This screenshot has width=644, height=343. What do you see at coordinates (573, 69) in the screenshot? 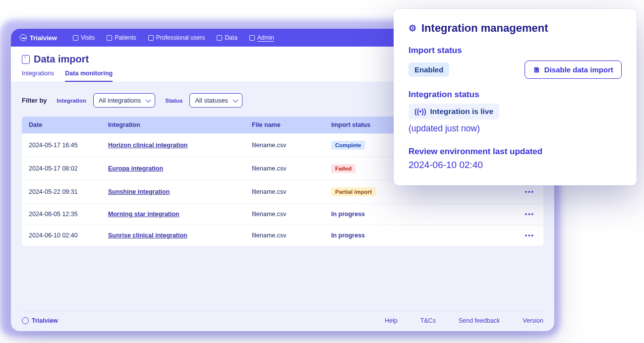
I see `disable-data-import-button: 🗎 Disable data import` at bounding box center [573, 69].